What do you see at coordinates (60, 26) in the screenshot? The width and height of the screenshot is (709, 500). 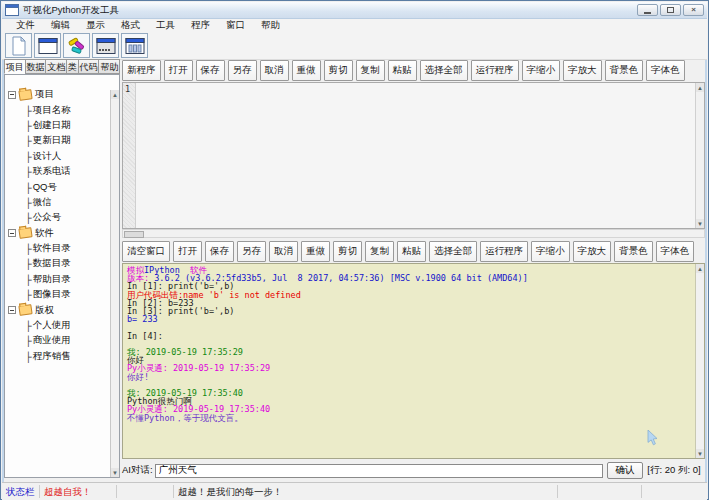 I see `menu-edit: 编辑` at bounding box center [60, 26].